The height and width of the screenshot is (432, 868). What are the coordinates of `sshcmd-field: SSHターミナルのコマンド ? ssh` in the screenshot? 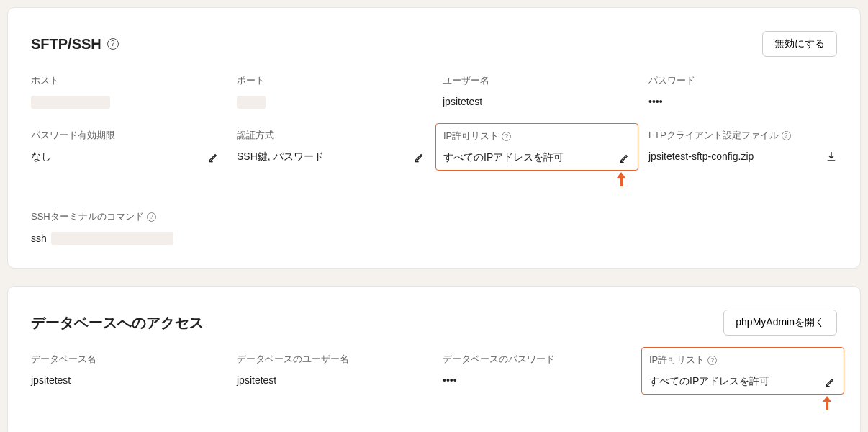 It's located at (434, 228).